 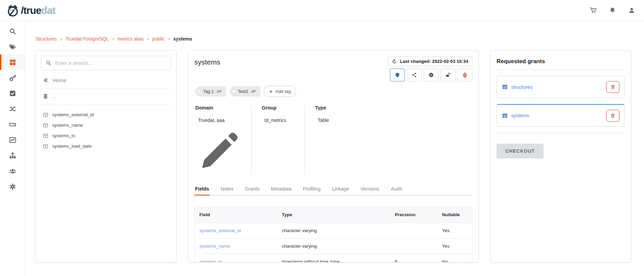 I want to click on protect-button, so click(x=397, y=75).